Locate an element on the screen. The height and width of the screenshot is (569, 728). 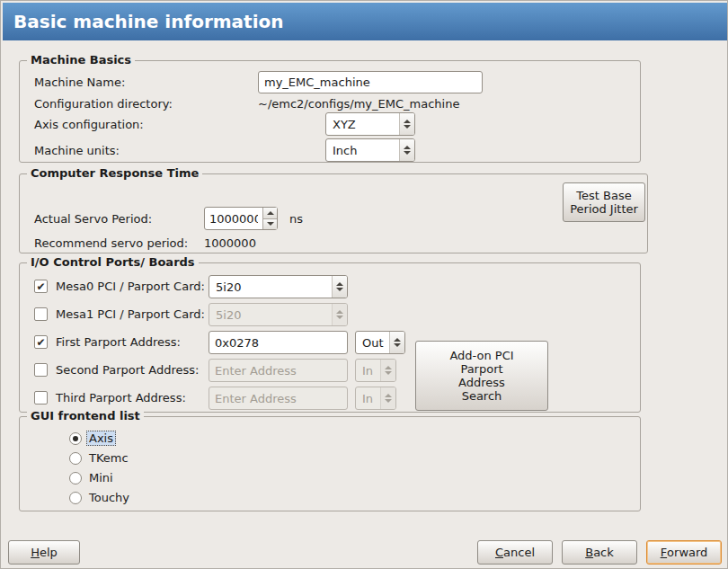
first-parport-label: First Parport Address: is located at coordinates (119, 342).